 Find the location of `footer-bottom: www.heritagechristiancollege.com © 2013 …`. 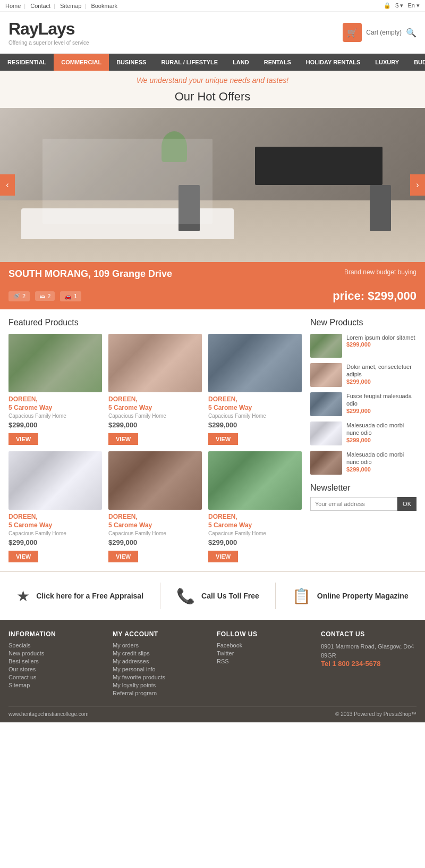

footer-bottom: www.heritagechristiancollege.com © 2013 … is located at coordinates (212, 712).